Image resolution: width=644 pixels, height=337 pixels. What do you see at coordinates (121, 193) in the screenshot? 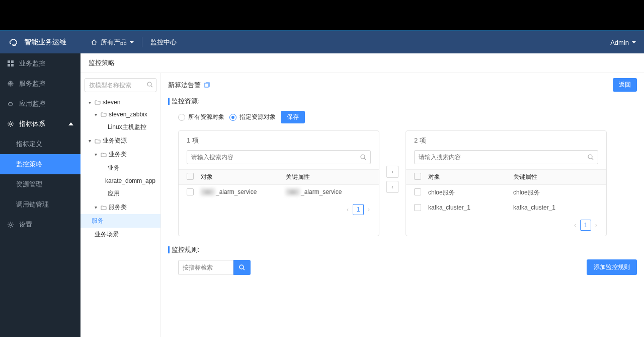
I see `tree-node: 应用` at bounding box center [121, 193].